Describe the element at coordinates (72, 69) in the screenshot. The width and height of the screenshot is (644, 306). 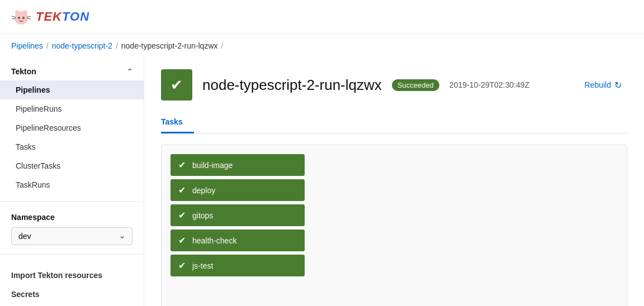
I see `sidebar-section-header: Tekton ⌃` at that location.